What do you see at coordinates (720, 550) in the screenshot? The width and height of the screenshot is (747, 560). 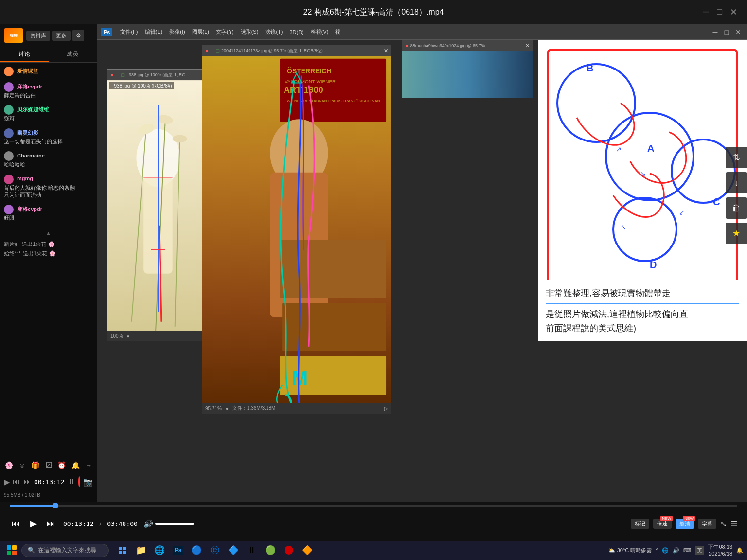 I see `taskbar-clock: 下午08:13 2021/6/18` at bounding box center [720, 550].